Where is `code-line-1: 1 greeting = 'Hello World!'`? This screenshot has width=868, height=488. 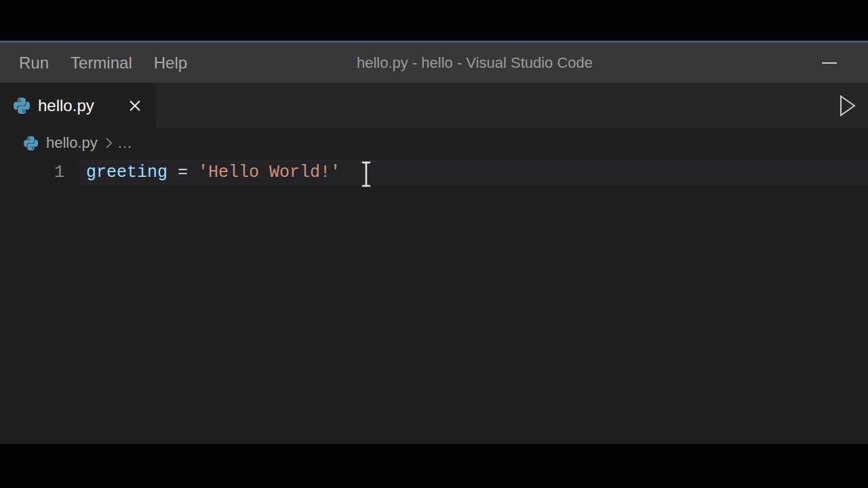
code-line-1: 1 greeting = 'Hello World!' is located at coordinates (434, 172).